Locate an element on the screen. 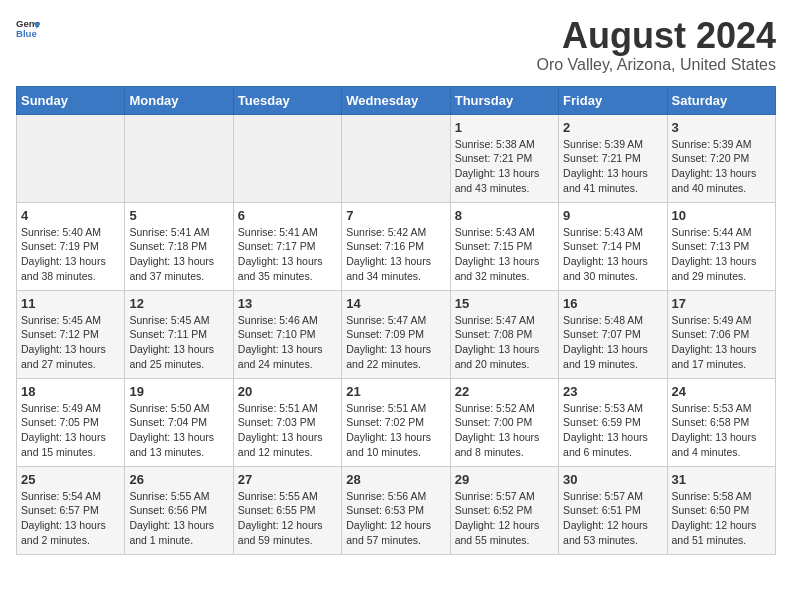 Image resolution: width=792 pixels, height=612 pixels. day-info: Sunrise: 5:38 AM Sunset: 7:21 PM Dayligh… is located at coordinates (504, 166).